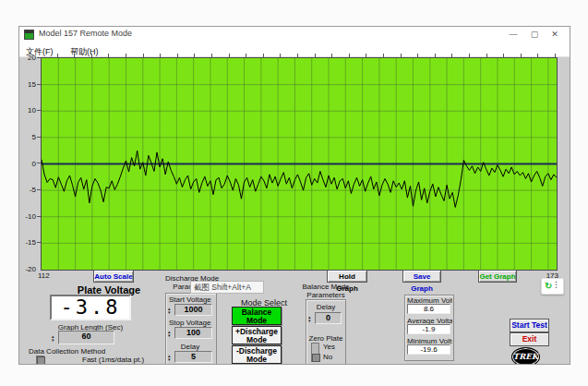 This screenshot has width=588, height=386. Describe the element at coordinates (190, 323) in the screenshot. I see `stop-voltage-label: Stop Voltage` at that location.